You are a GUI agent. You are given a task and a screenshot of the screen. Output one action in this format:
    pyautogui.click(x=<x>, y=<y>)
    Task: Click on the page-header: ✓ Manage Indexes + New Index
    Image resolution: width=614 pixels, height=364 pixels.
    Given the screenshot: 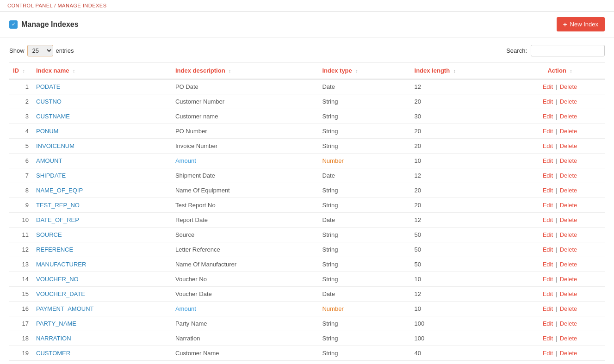 What is the action you would take?
    pyautogui.click(x=307, y=25)
    